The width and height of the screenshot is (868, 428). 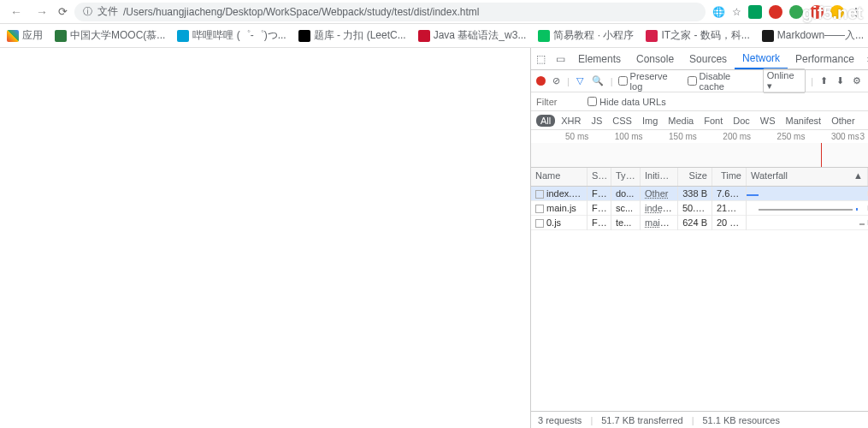 I want to click on search-icon: 🔍, so click(x=598, y=80).